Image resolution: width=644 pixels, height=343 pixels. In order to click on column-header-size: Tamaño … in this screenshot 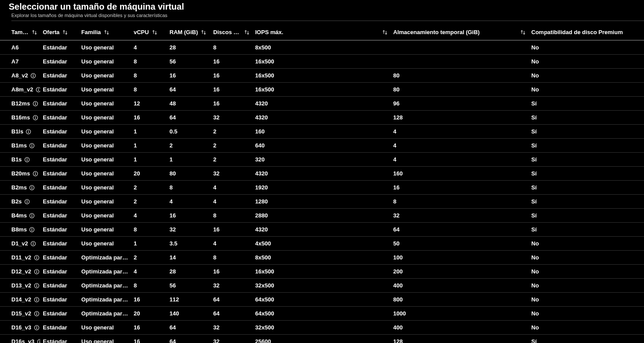, I will do `click(20, 32)`.